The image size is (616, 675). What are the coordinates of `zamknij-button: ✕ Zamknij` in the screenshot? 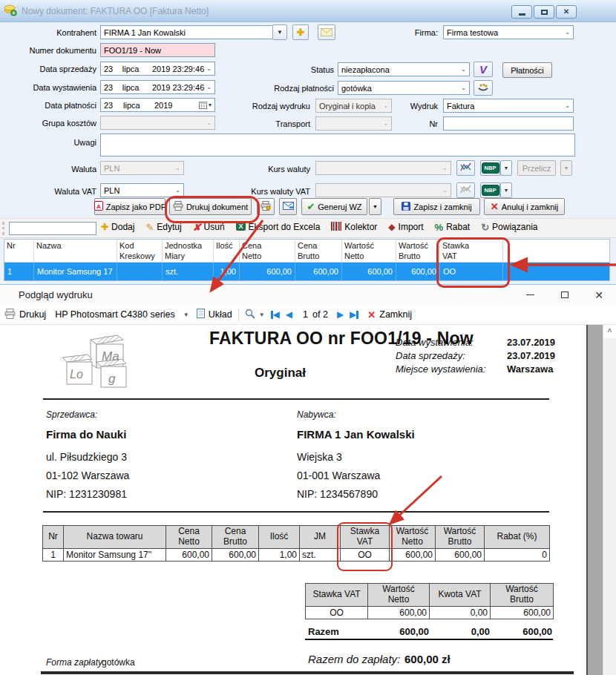 It's located at (390, 315).